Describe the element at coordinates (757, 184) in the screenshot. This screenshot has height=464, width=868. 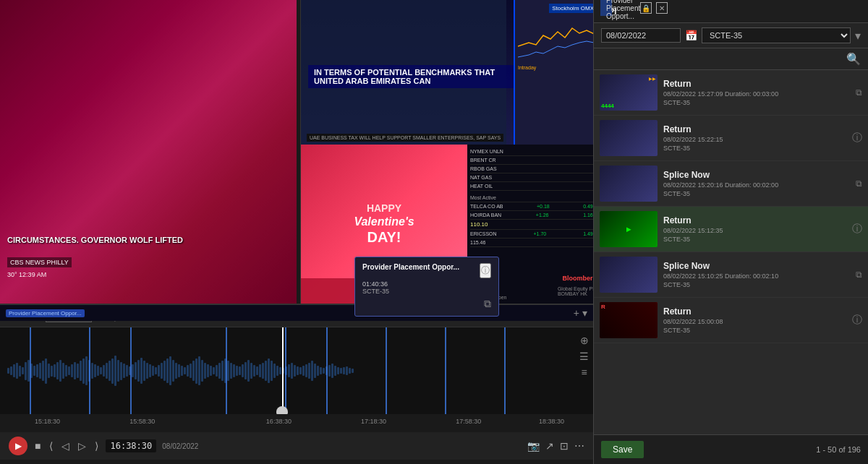
I see `event-info: Splice Now 08/02/2022 15:20:16 Duration:…` at that location.